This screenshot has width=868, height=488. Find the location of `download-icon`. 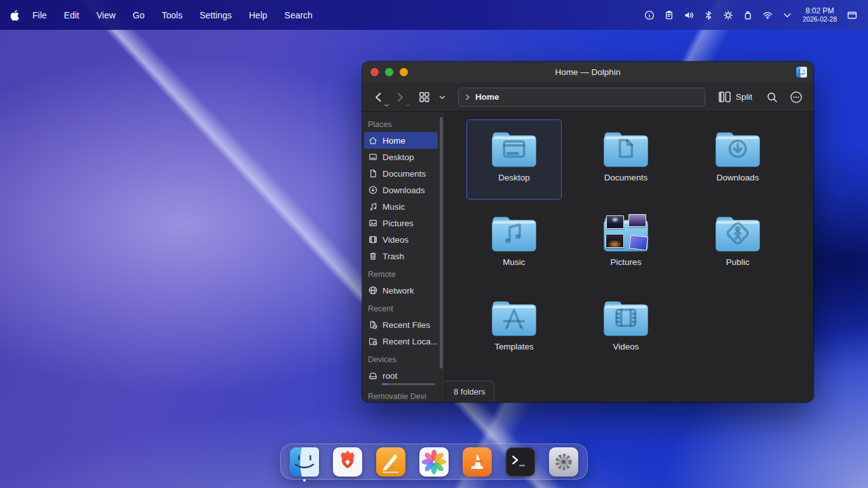

download-icon is located at coordinates (373, 190).